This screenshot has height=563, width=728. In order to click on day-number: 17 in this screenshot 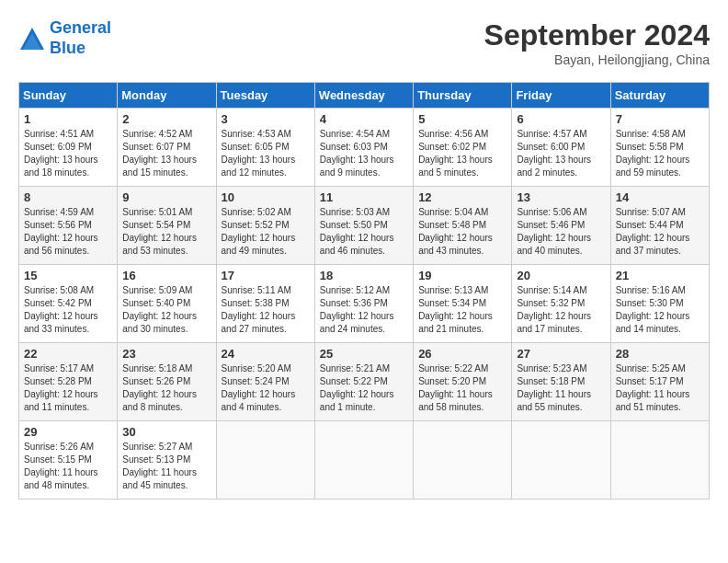, I will do `click(266, 276)`.